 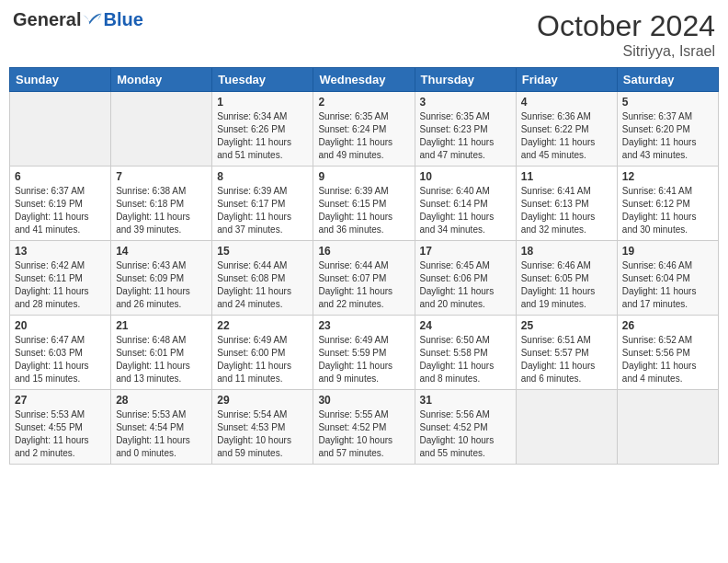 What do you see at coordinates (263, 427) in the screenshot?
I see `calendar-cell: 29Sunrise: 5:54 AM Sunset: 4:53 PM Dayli…` at bounding box center [263, 427].